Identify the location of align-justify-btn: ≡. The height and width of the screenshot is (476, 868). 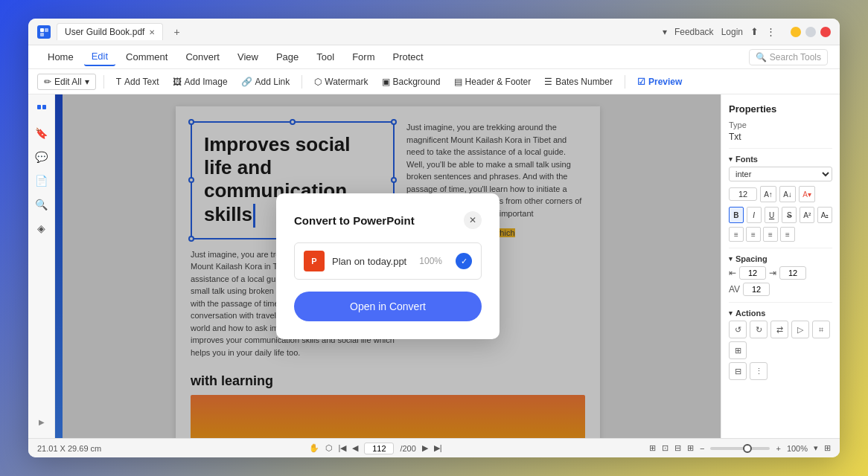
(788, 234).